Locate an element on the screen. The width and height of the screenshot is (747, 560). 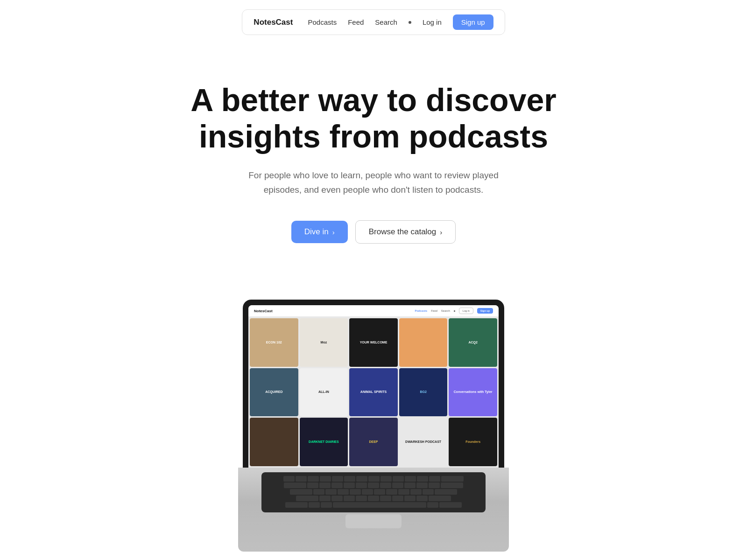
hero-title-line2: insights from podcasts is located at coordinates (374, 136).